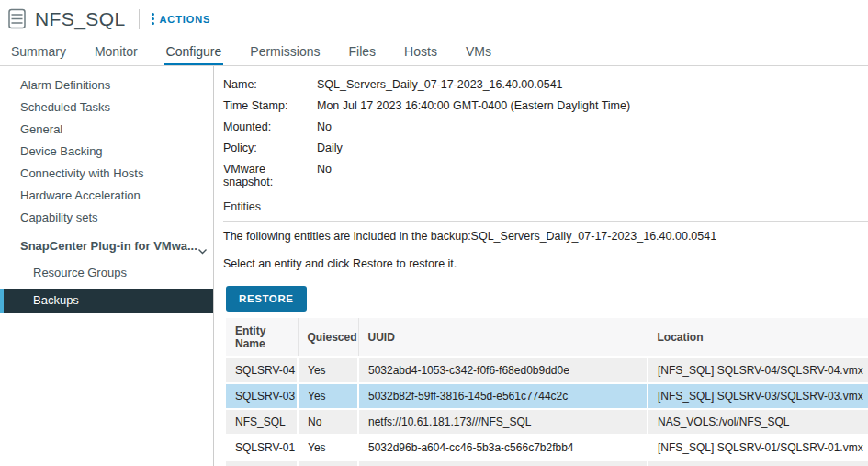 This screenshot has height=466, width=868. I want to click on tab-bar: Summary Monitor Configure Permissions Fi…, so click(434, 51).